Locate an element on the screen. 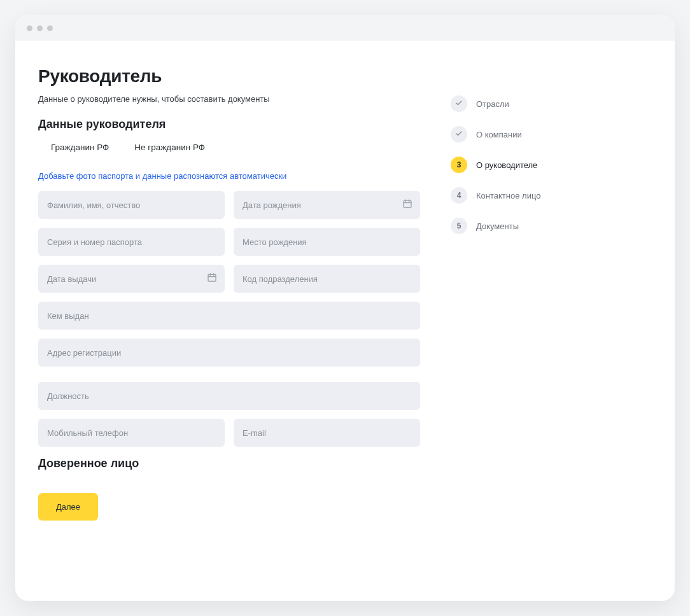 Image resolution: width=690 pixels, height=616 pixels. page-subtitle: Данные о руководителе нужны, чтобы соста… is located at coordinates (229, 99).